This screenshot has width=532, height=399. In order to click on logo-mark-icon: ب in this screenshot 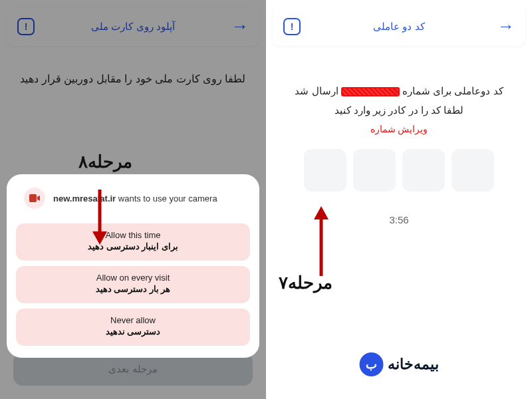, I will do `click(372, 364)`.